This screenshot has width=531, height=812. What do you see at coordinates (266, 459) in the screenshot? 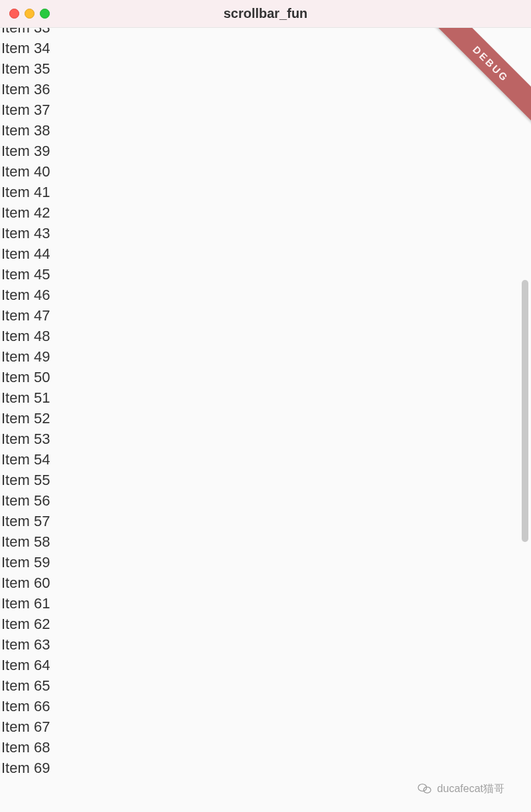
I see `list-item: Item 54` at bounding box center [266, 459].